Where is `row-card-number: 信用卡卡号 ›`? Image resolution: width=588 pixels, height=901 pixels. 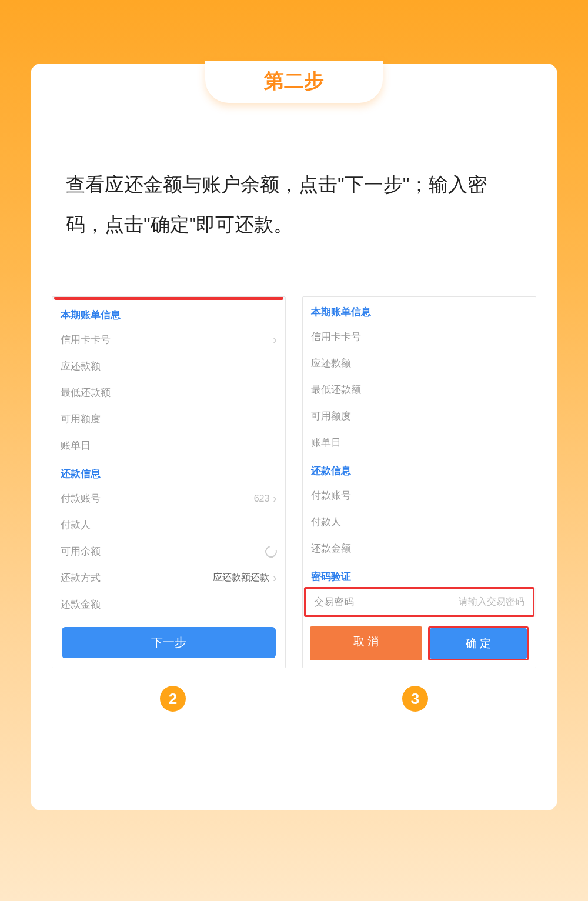
row-card-number: 信用卡卡号 › is located at coordinates (169, 340).